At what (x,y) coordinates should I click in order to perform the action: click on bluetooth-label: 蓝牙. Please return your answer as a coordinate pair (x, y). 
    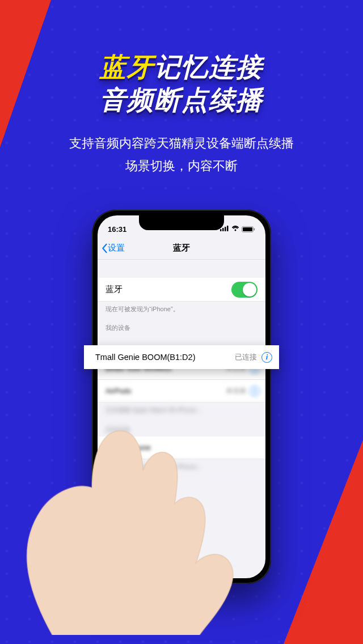
    Looking at the image, I should click on (114, 289).